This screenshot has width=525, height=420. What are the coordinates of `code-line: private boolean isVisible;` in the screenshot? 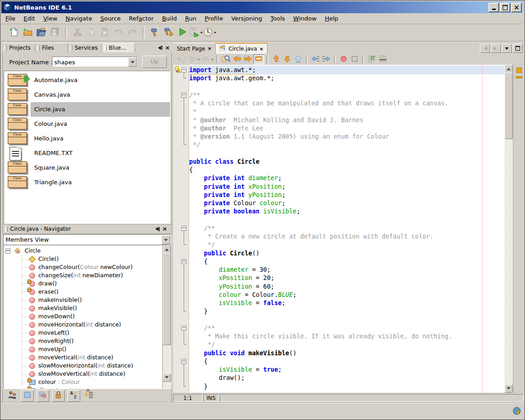 It's located at (347, 212).